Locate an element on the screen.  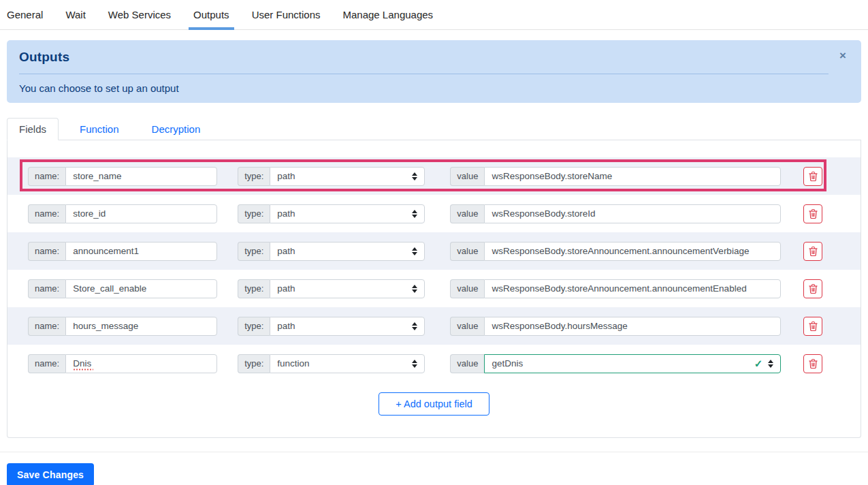
nav-tab-manage-languages: Manage Languages is located at coordinates (388, 15).